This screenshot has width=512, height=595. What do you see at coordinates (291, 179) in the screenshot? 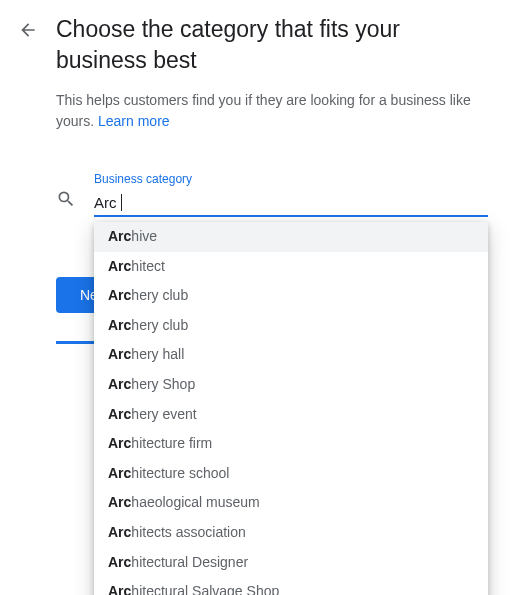
I see `category-input-label: Business category` at bounding box center [291, 179].